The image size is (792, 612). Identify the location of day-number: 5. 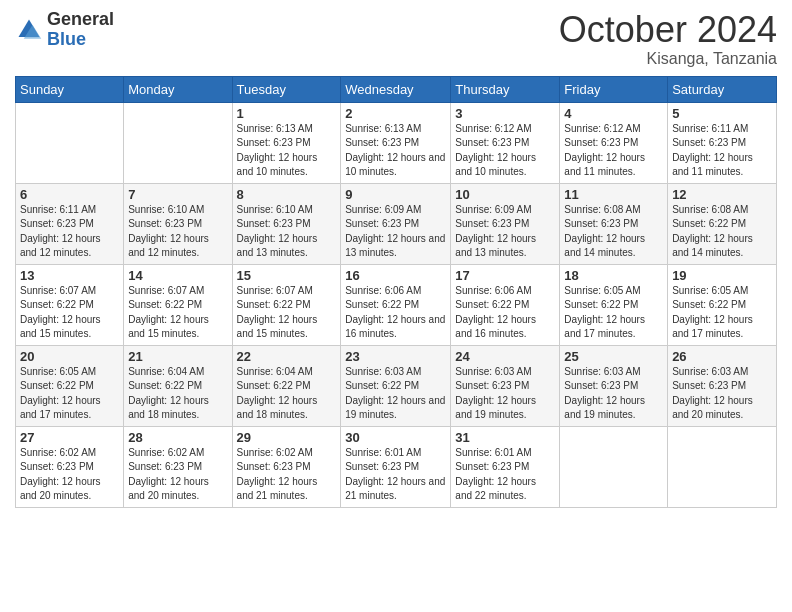
(722, 114).